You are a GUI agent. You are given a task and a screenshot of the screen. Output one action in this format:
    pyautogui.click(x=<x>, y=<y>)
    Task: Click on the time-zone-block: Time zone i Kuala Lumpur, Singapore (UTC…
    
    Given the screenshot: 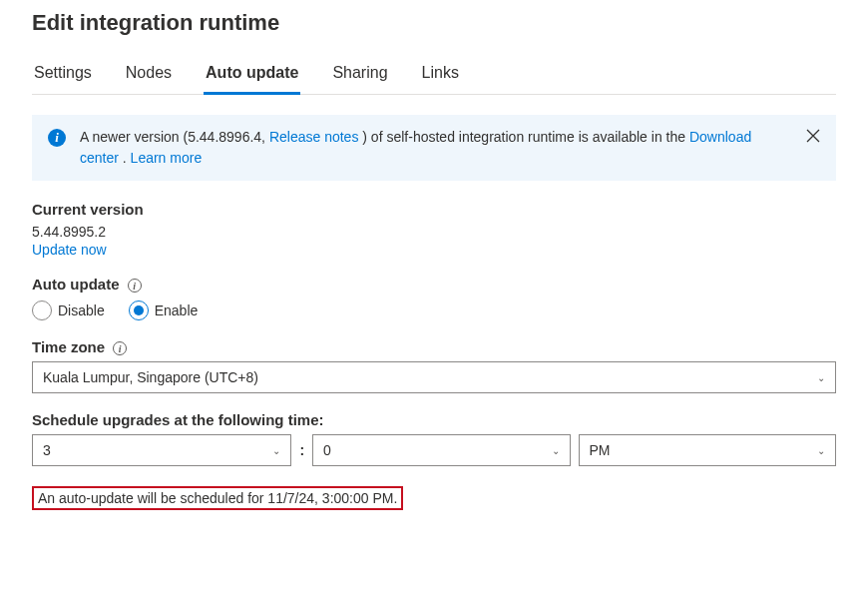 What is the action you would take?
    pyautogui.click(x=434, y=365)
    